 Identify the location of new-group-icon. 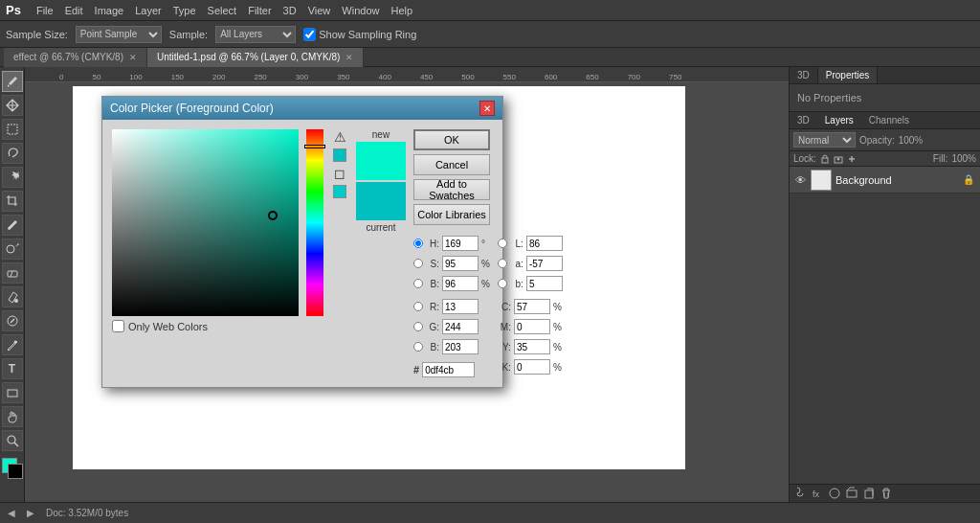
(852, 493).